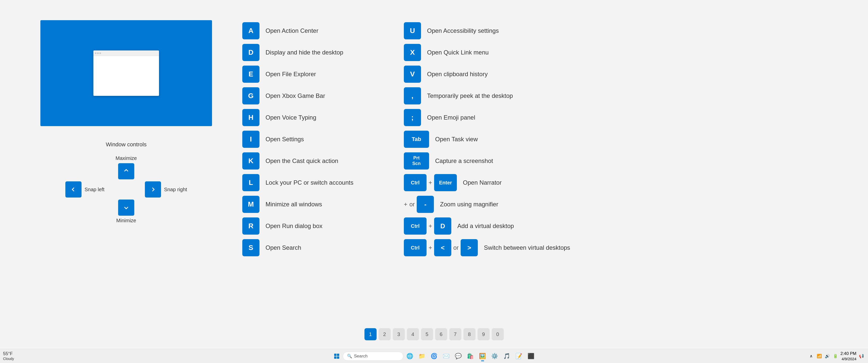 The image size is (868, 363). I want to click on minimize-button, so click(126, 208).